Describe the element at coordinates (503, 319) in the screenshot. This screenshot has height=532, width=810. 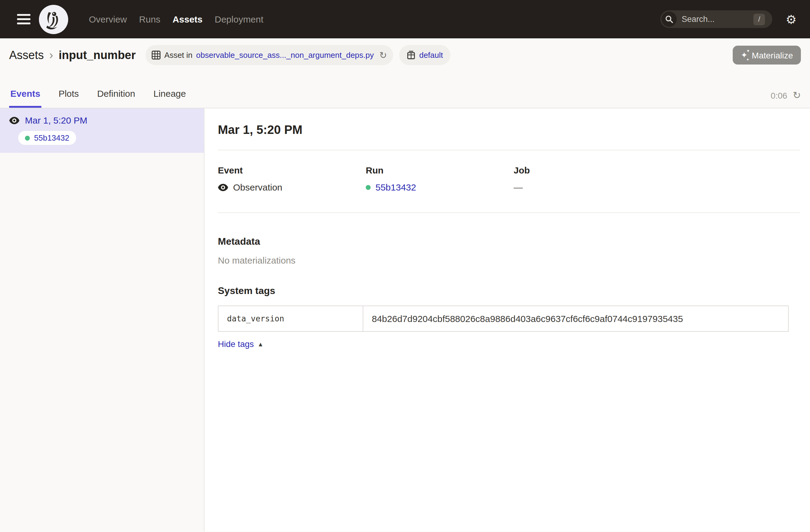
I see `system-tags-table: data_version 84b26d7d9204cbf588026c8a988…` at that location.